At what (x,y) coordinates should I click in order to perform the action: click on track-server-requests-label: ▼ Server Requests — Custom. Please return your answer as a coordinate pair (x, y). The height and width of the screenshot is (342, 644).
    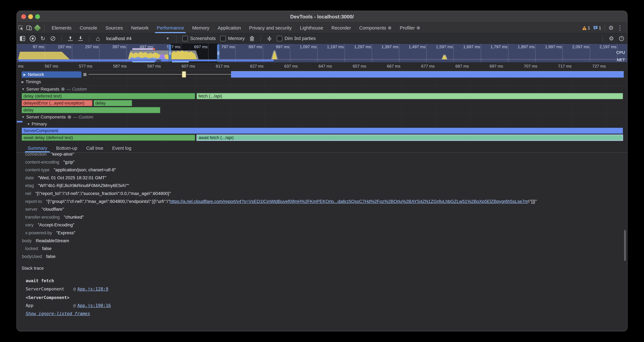
    Looking at the image, I should click on (54, 89).